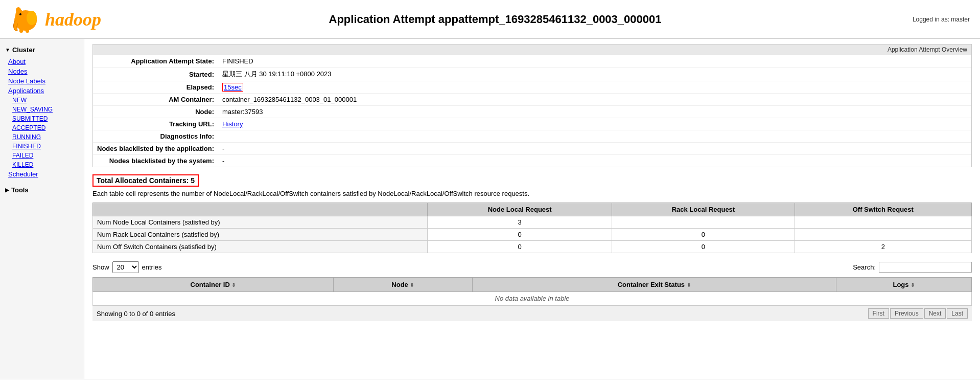 The width and height of the screenshot is (980, 381). I want to click on col-logs-label: Logs, so click(900, 284).